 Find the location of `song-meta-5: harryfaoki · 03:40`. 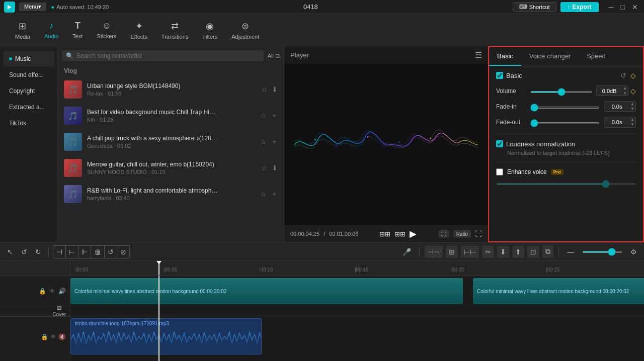

song-meta-5: harryfaoki · 03:40 is located at coordinates (171, 198).